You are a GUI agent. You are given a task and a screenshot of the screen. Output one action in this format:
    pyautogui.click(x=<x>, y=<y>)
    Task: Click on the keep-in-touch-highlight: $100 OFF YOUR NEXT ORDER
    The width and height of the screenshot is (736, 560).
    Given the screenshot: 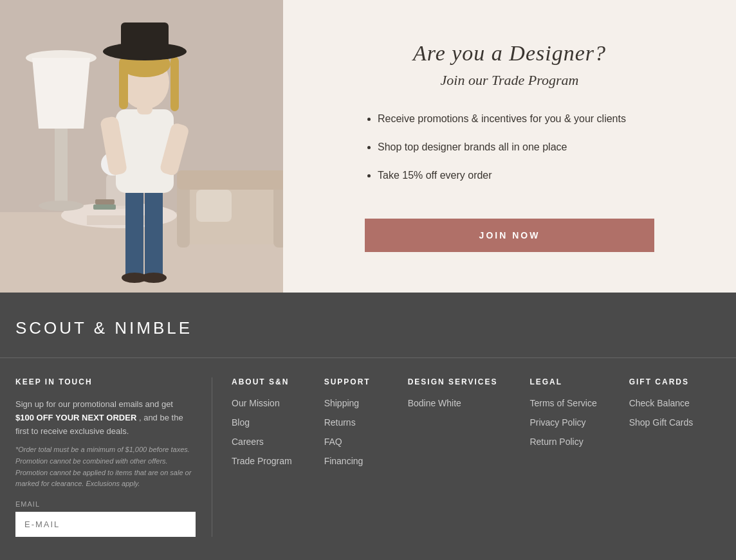 What is the action you would take?
    pyautogui.click(x=76, y=418)
    